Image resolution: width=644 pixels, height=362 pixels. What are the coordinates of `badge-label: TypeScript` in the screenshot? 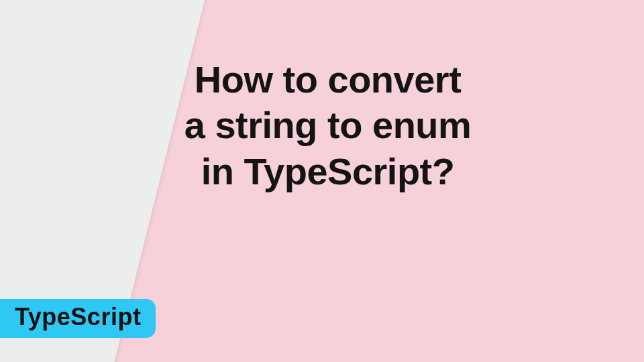 It's located at (78, 316).